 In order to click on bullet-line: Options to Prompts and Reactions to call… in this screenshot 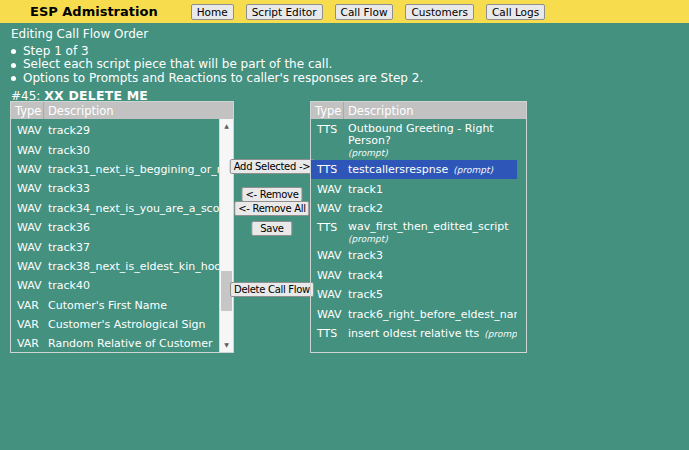, I will do `click(217, 78)`.